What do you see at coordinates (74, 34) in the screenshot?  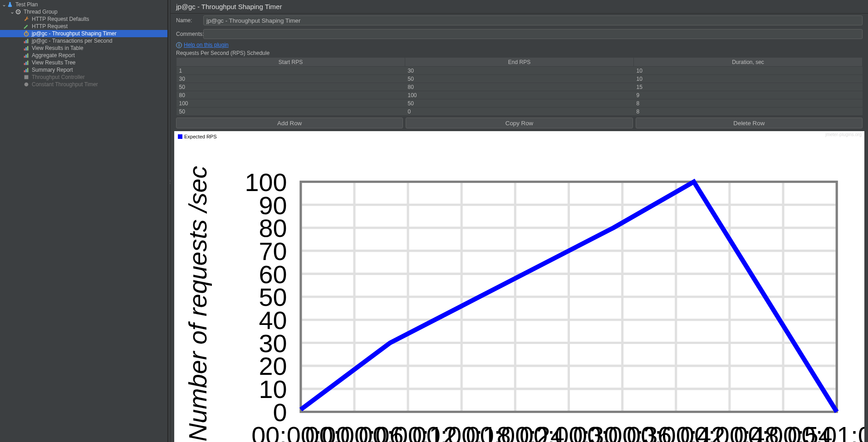 I see `tree-item-label: jp@gc - Throughput Shaping Timer` at bounding box center [74, 34].